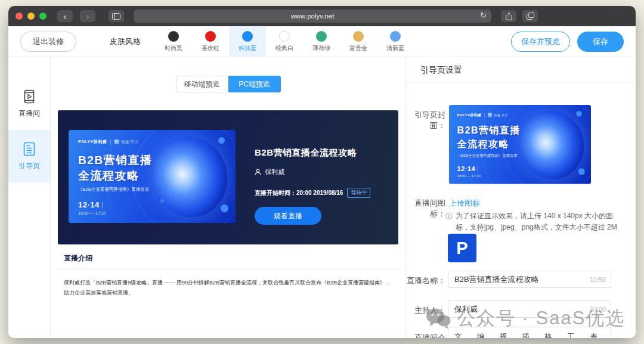  I want to click on upload-icon-link: 上传图标, so click(465, 203).